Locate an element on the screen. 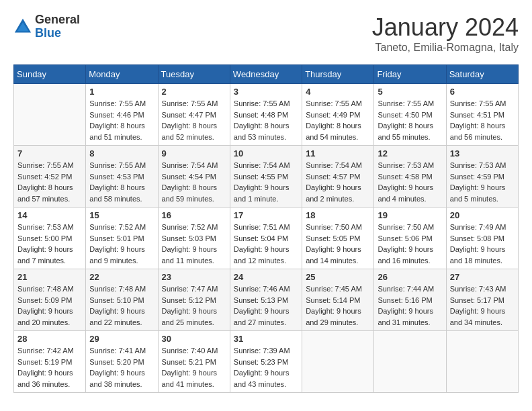 This screenshot has height=411, width=532. calendar-cell: 4Sunrise: 7:55 AM Sunset: 4:49 PM Daylig… is located at coordinates (339, 115).